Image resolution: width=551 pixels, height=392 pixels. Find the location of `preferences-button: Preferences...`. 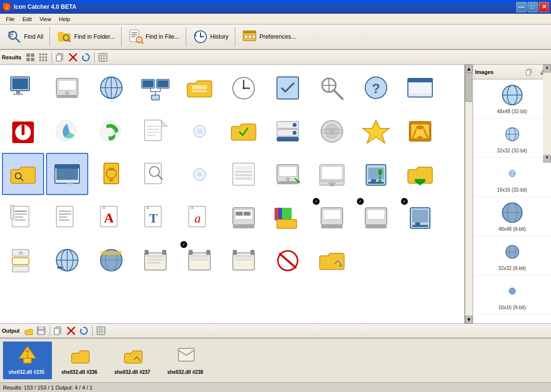

preferences-button: Preferences... is located at coordinates (269, 37).